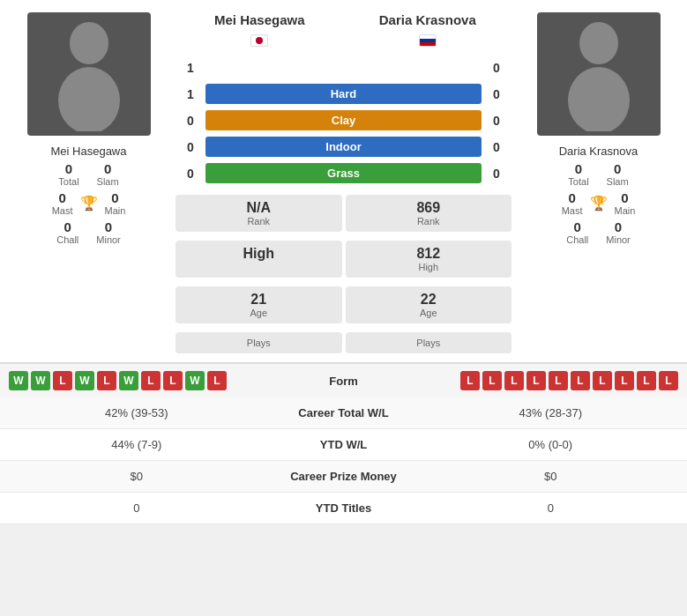  Describe the element at coordinates (190, 94) in the screenshot. I see `hard-p1-score: 1` at that location.